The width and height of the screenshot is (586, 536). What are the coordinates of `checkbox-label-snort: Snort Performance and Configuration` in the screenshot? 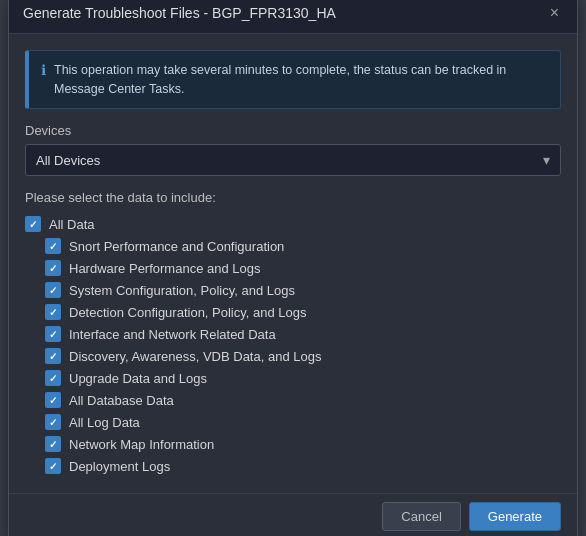 It's located at (176, 246).